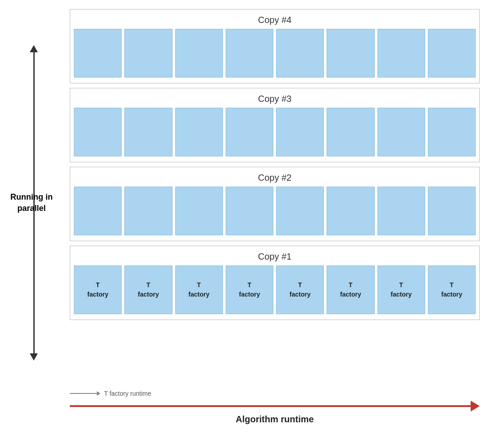 Image resolution: width=486 pixels, height=448 pixels. I want to click on small-arrow-head, so click(99, 393).